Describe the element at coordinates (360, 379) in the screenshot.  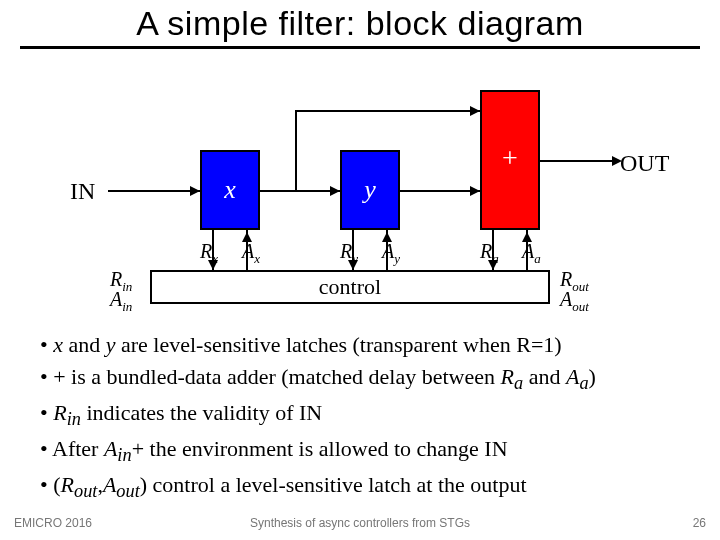
I see `bullet-2: • + is a bundled-data adder (matched del…` at that location.